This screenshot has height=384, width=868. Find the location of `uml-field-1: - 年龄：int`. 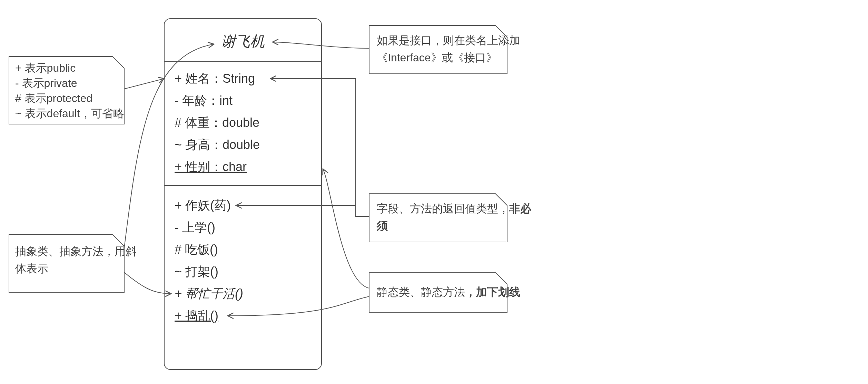

uml-field-1: - 年龄：int is located at coordinates (204, 101).